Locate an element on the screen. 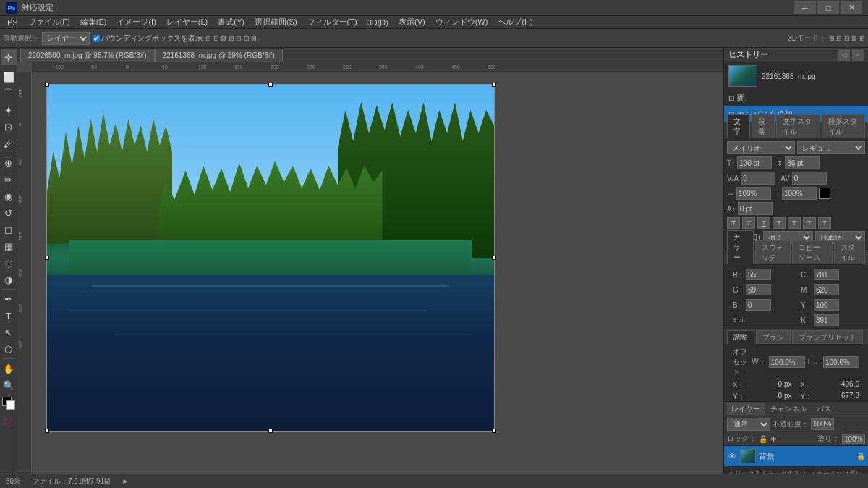  tab-paragraph: 段落 is located at coordinates (763, 126).